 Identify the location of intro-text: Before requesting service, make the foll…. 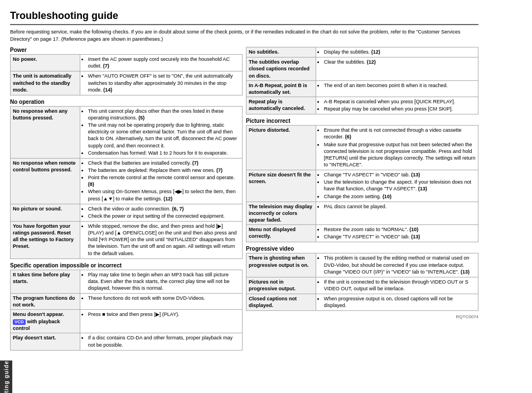
(244, 36).